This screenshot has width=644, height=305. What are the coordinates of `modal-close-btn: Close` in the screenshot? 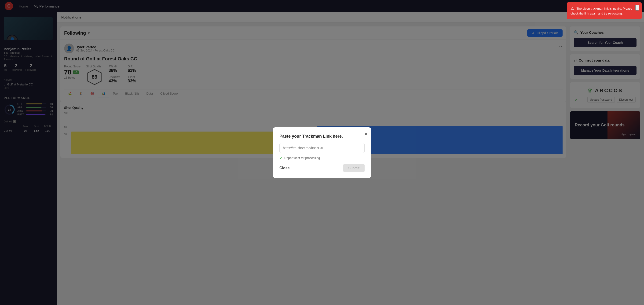 It's located at (284, 168).